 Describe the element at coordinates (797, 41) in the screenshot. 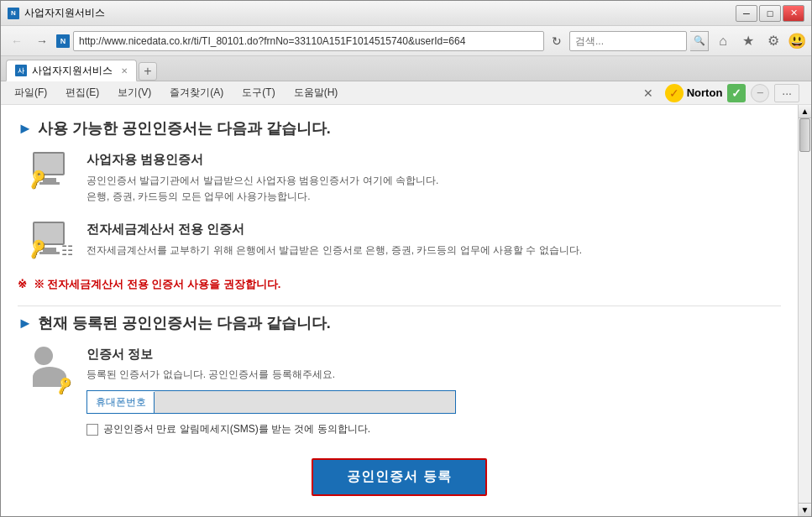

I see `smiley-icon: 😃` at that location.